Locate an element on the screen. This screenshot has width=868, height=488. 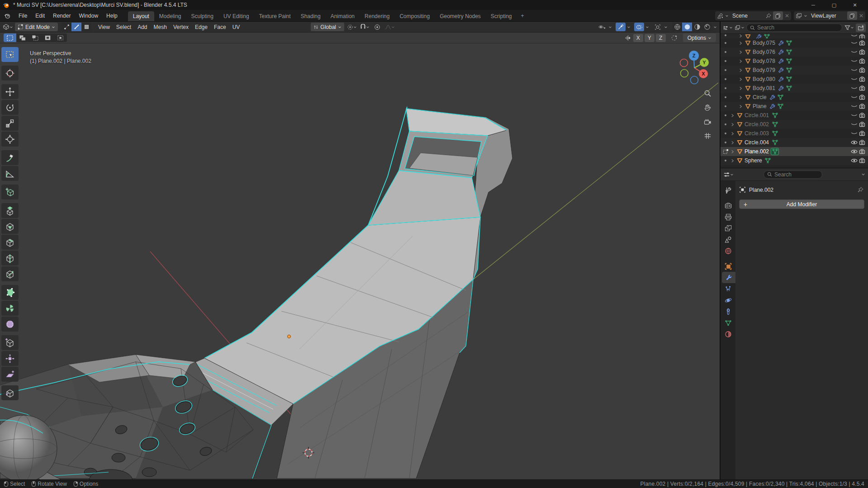
shear-tool is located at coordinates (10, 374).